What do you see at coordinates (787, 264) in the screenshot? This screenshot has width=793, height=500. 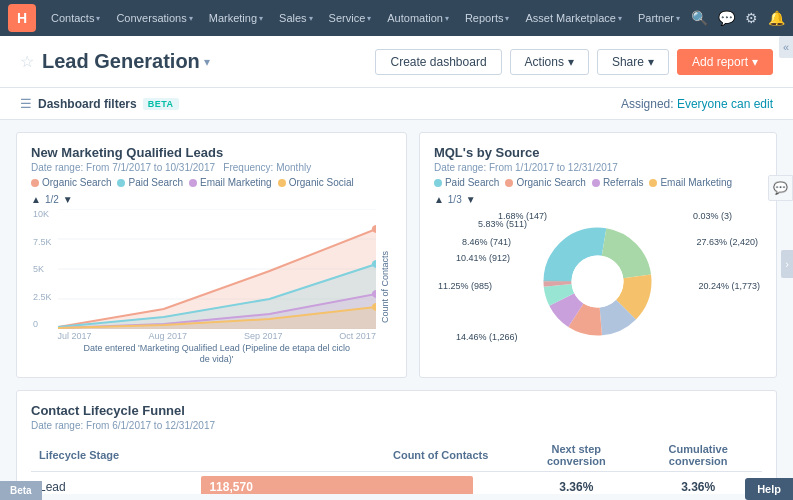 I see `expand-right-icon: ›` at bounding box center [787, 264].